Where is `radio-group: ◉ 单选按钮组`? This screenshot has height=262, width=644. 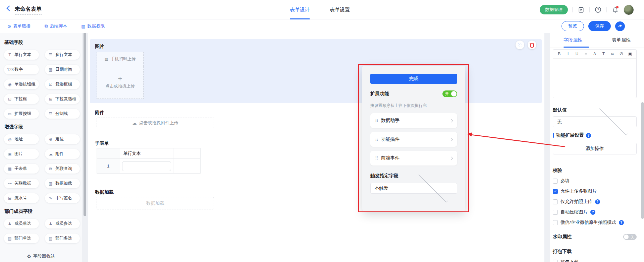 radio-group: ◉ 单选按钮组 is located at coordinates (21, 84).